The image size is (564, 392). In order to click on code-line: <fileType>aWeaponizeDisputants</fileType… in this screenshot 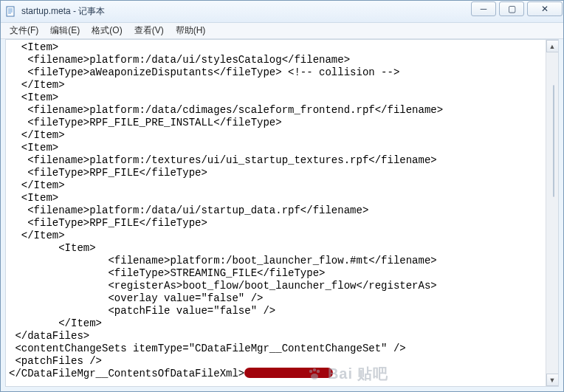, I will do `click(204, 72)`.